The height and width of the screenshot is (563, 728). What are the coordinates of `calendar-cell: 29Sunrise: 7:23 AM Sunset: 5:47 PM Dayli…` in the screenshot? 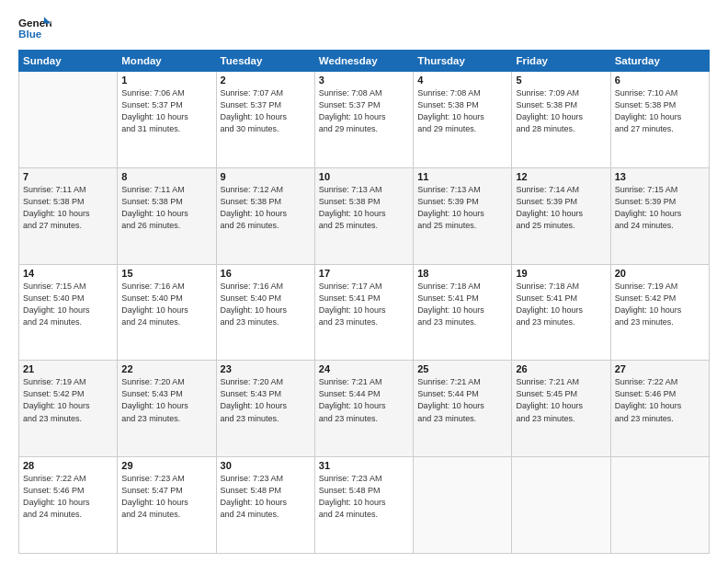 It's located at (167, 506).